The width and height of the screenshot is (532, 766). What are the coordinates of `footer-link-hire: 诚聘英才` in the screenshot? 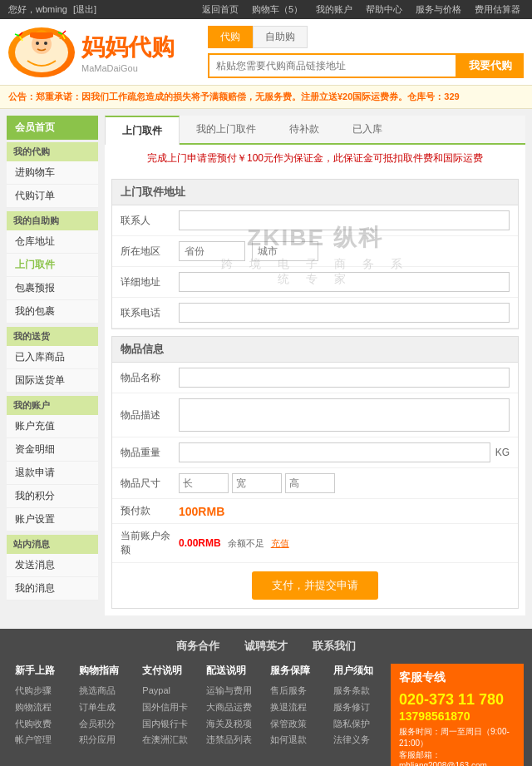 It's located at (266, 646).